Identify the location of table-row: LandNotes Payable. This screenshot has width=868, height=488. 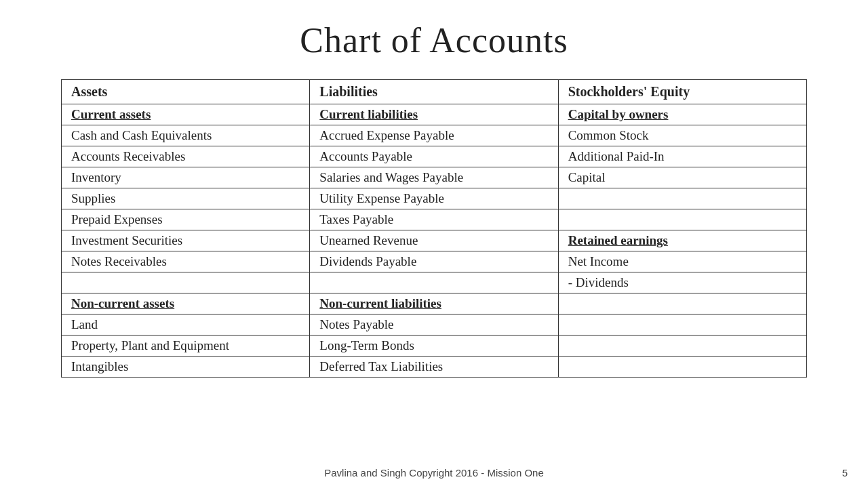
(434, 325).